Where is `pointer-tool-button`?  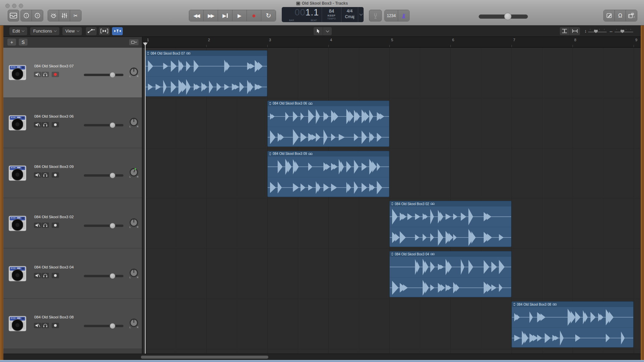
pointer-tool-button is located at coordinates (318, 31).